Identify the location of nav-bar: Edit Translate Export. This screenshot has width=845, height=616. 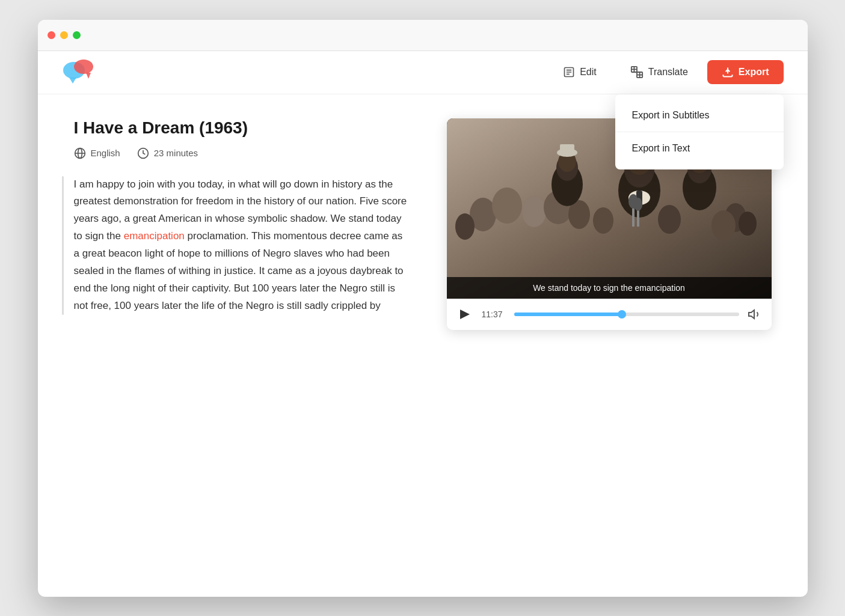
(423, 73).